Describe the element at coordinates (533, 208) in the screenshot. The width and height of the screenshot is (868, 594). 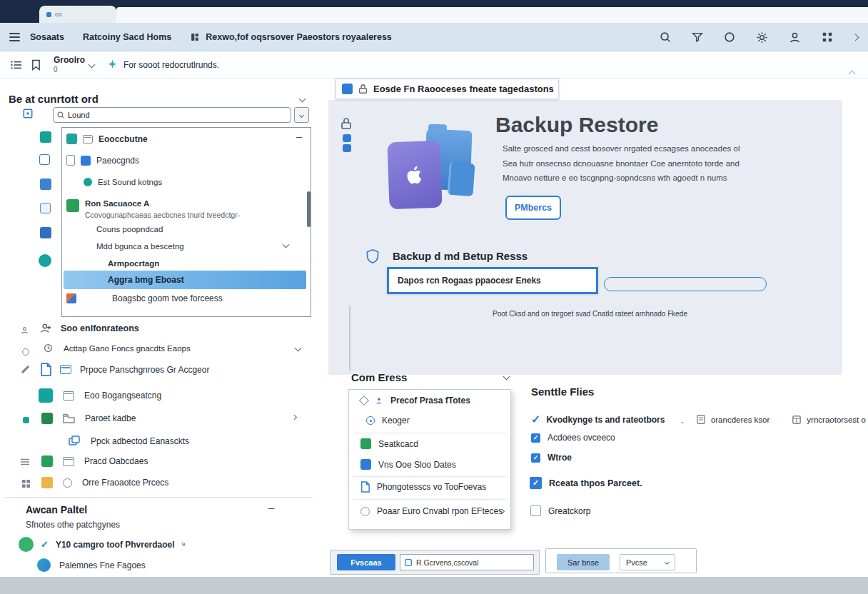
I see `members-button: PMbercs` at that location.